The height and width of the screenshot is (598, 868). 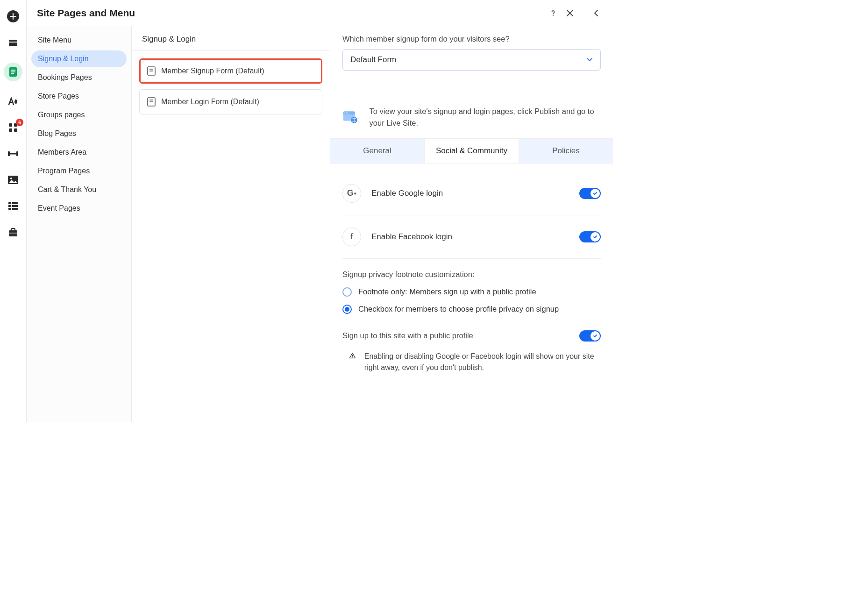 I want to click on facebook-icon: f, so click(x=352, y=237).